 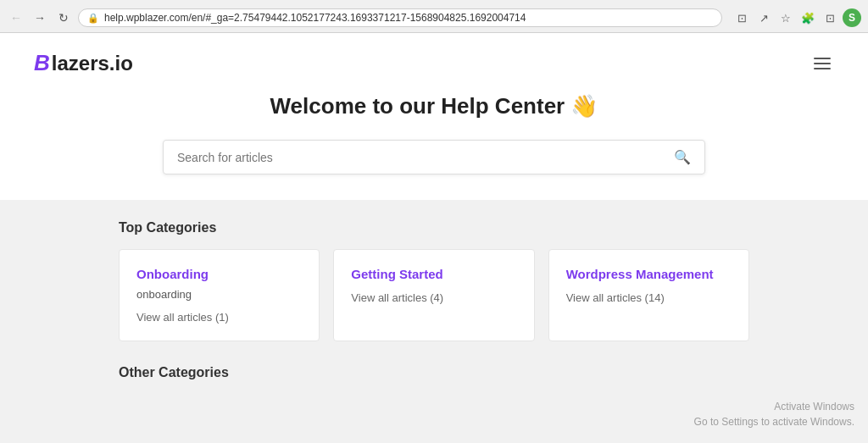 I want to click on forward-button: →, so click(x=40, y=18).